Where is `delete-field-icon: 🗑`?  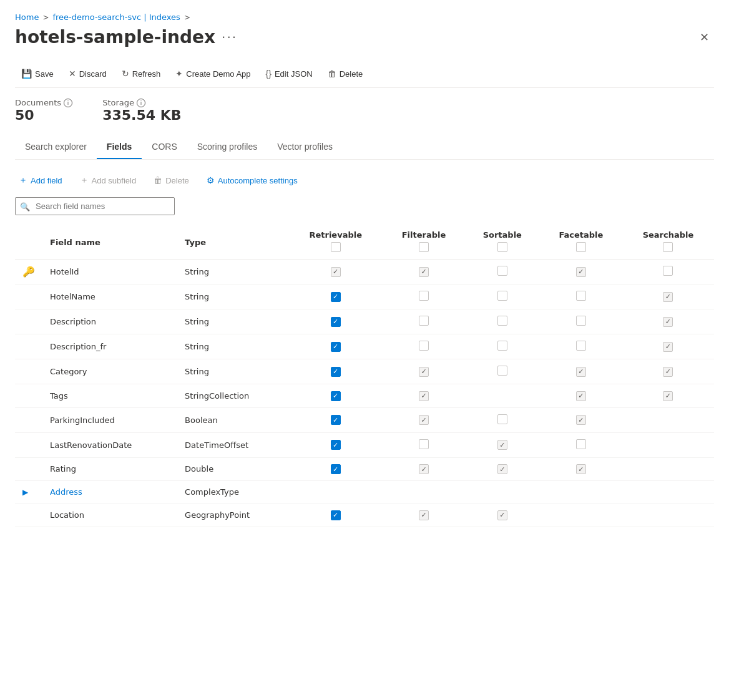
delete-field-icon: 🗑 is located at coordinates (158, 180).